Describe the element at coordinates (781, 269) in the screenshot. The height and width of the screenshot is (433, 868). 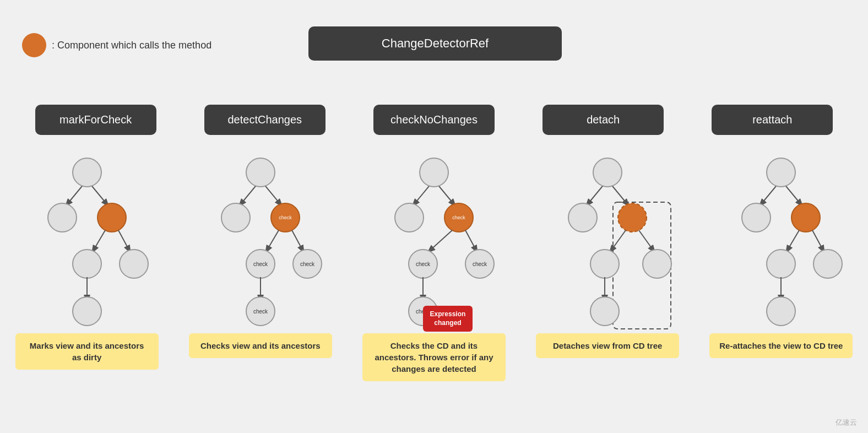
I see `diagram-reattach: Re-attaches the view to CD tree` at that location.